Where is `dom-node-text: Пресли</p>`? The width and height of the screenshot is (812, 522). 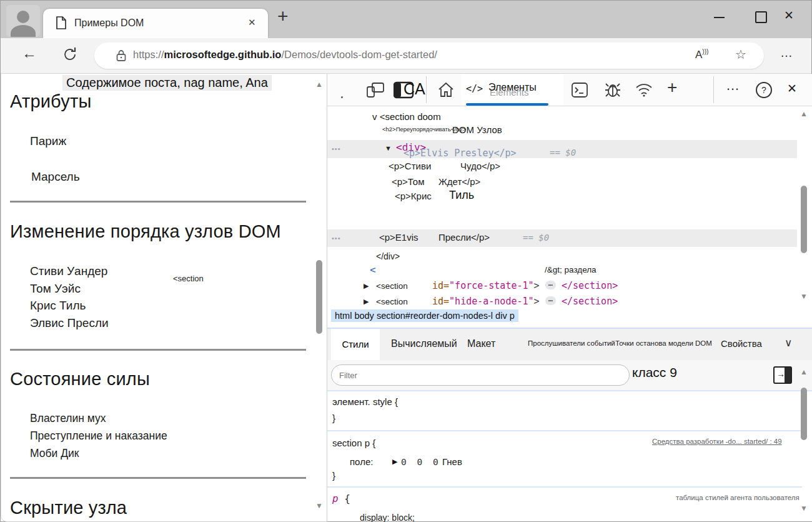
dom-node-text: Пресли</p> is located at coordinates (464, 238).